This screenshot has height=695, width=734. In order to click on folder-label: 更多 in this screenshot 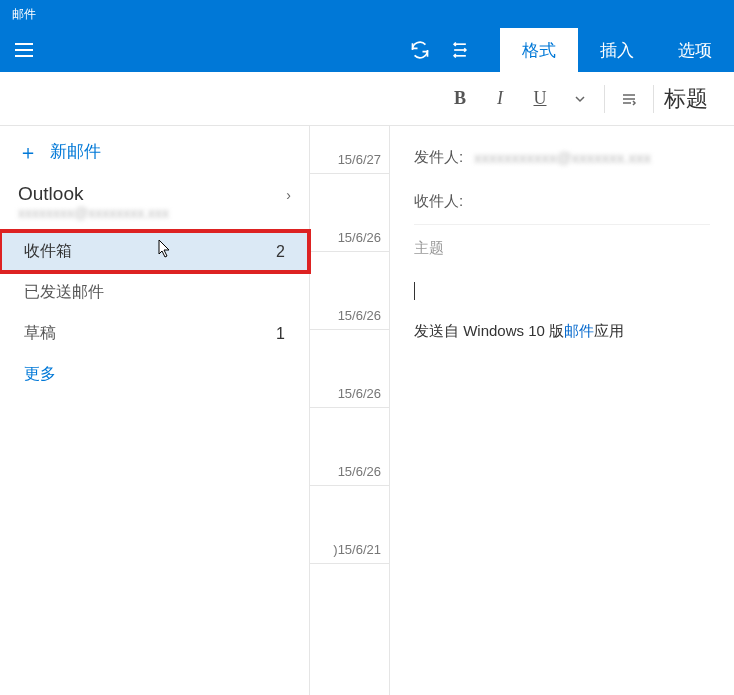, I will do `click(40, 374)`.